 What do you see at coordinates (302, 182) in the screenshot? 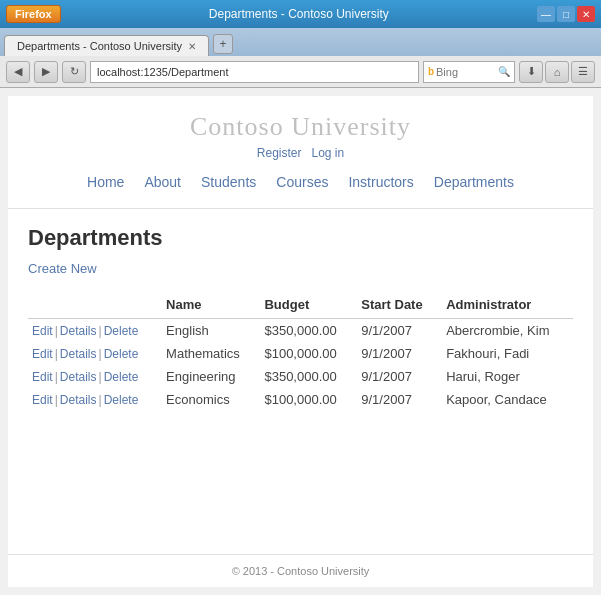
I see `nav-courses: Courses` at bounding box center [302, 182].